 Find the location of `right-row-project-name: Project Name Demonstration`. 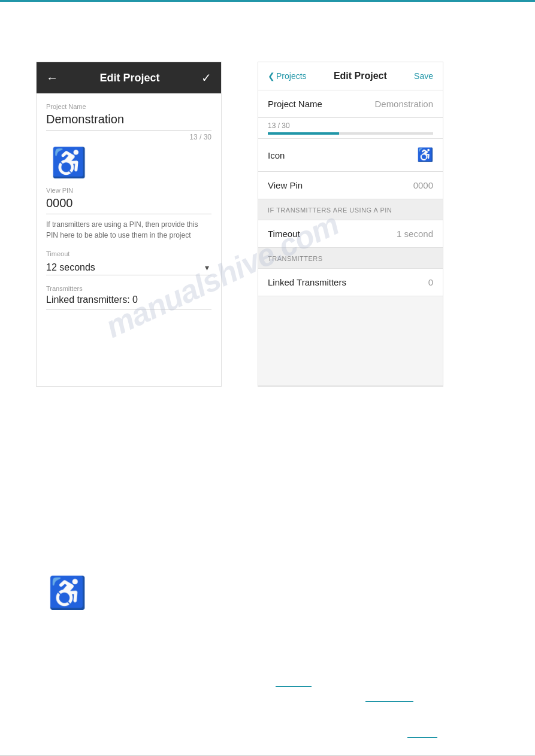

right-row-project-name: Project Name Demonstration is located at coordinates (350, 104).